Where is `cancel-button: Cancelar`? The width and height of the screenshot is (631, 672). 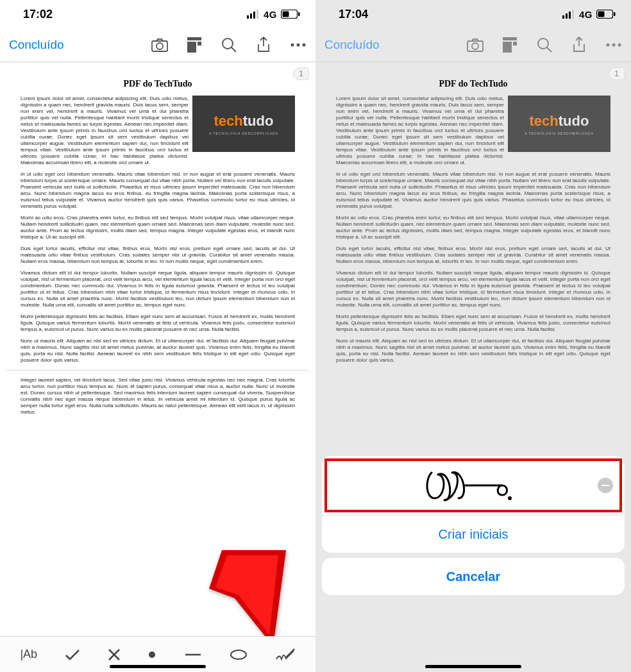
cancel-button: Cancelar is located at coordinates (473, 576).